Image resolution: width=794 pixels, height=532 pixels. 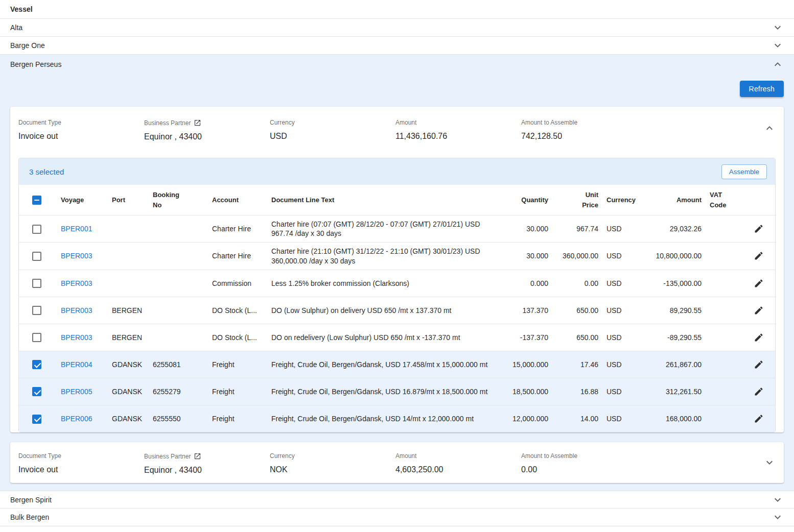 What do you see at coordinates (236, 283) in the screenshot?
I see `account-cell: Commission` at bounding box center [236, 283].